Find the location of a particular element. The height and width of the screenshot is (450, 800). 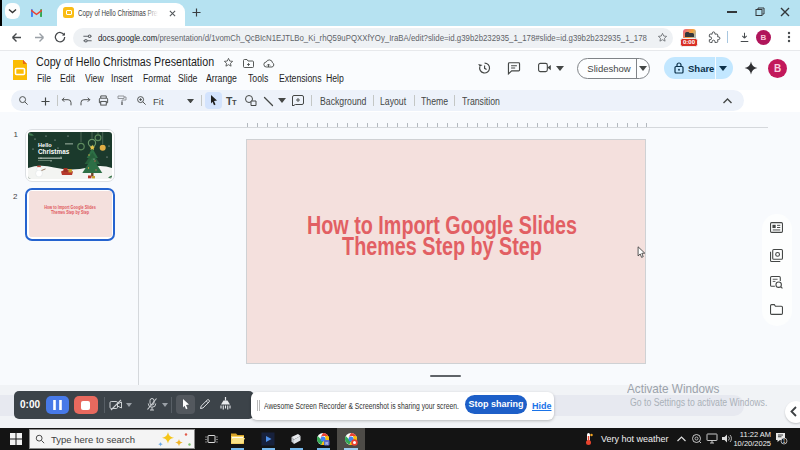

svg-text: R is located at coordinates (326, 444).